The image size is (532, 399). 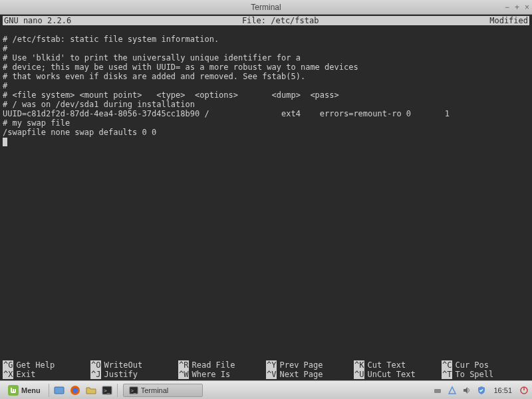 What do you see at coordinates (91, 390) in the screenshot?
I see `file-manager-icon` at bounding box center [91, 390].